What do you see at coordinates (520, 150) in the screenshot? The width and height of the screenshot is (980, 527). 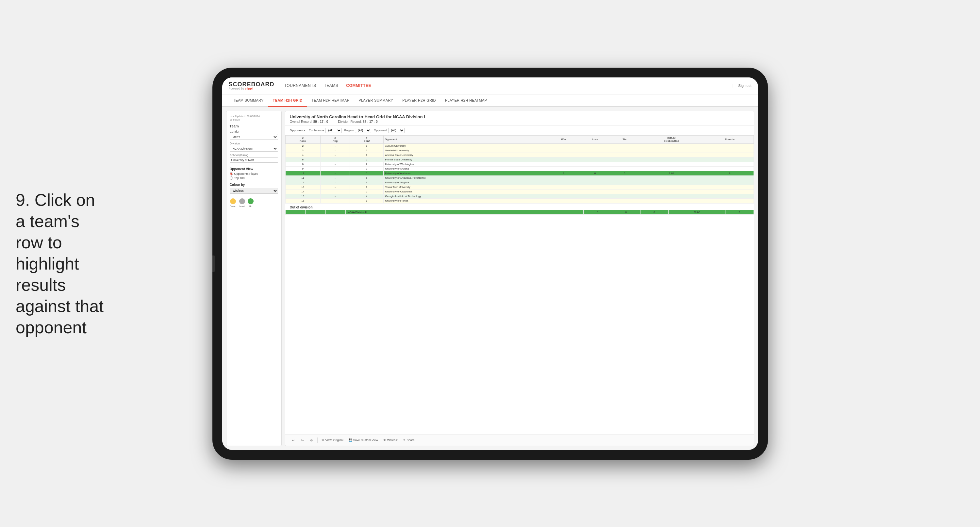 I see `table-row: 3-2Vanderbilt University` at bounding box center [520, 150].